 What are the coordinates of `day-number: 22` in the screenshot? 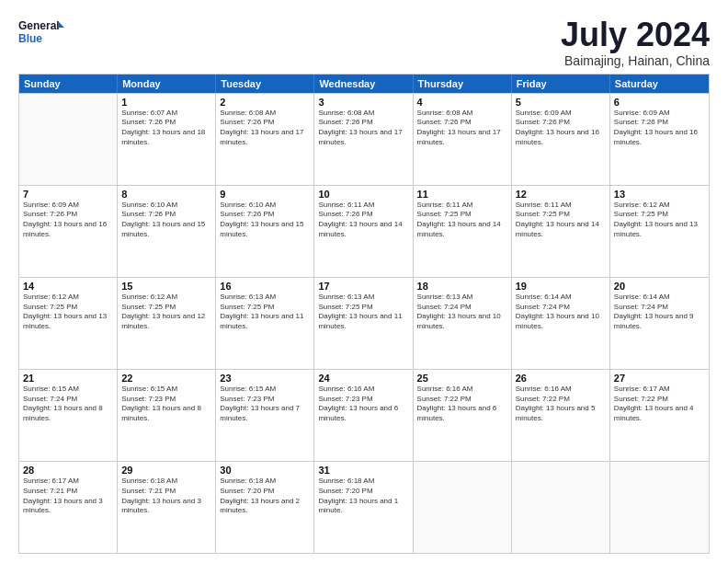 It's located at (166, 378).